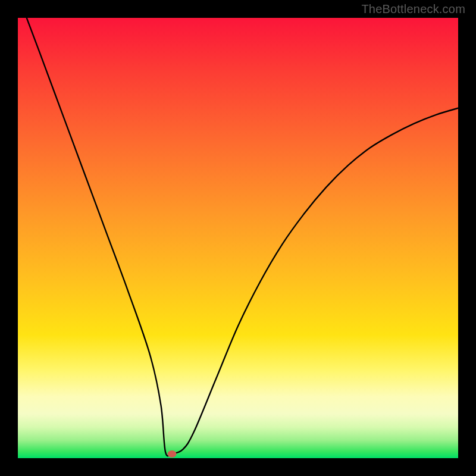 The image size is (476, 476). Describe the element at coordinates (413, 10) in the screenshot. I see `watermark-text: TheBottleneck.com` at that location.